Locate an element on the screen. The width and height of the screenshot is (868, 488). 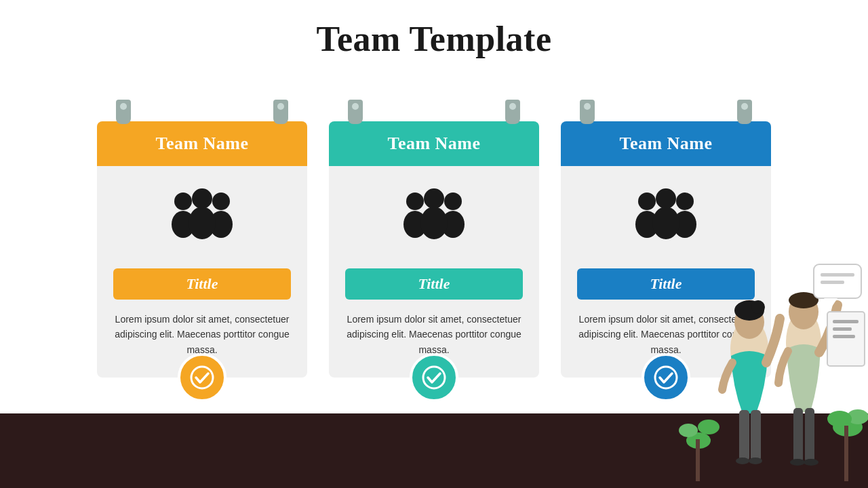
card-body-2: Team Name Tittle Lorem ipsum dolor sit a… is located at coordinates (434, 249).